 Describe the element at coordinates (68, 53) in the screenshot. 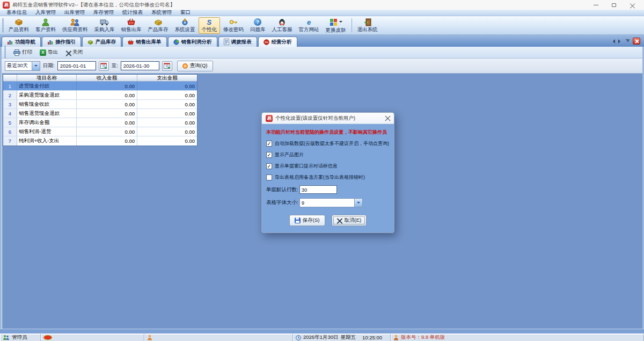

I see `close-x-icon` at that location.